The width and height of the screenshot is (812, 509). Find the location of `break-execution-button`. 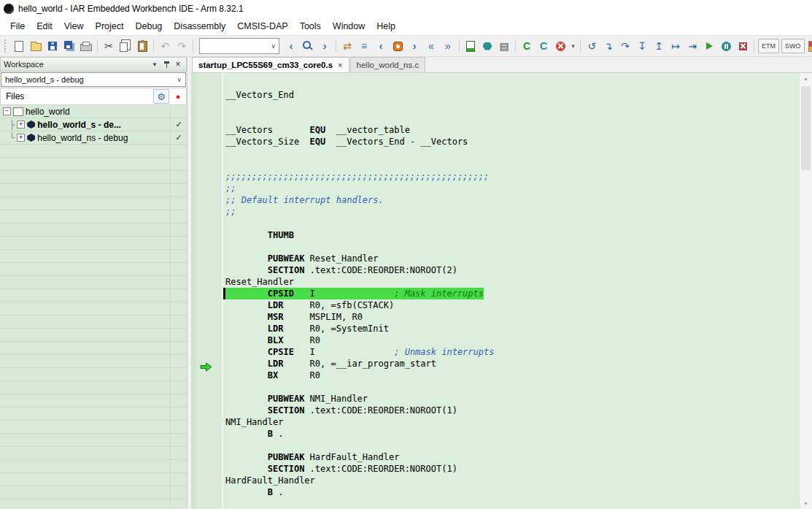

break-execution-button is located at coordinates (726, 46).